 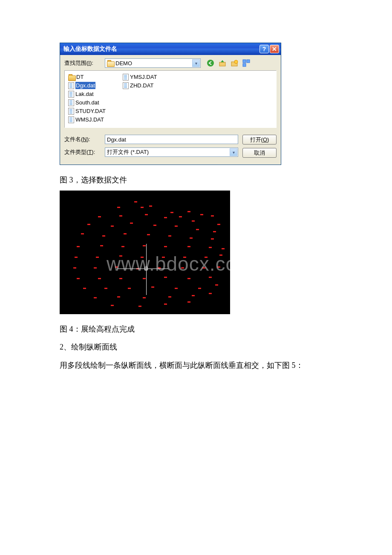 I want to click on view-menu-icon, so click(x=246, y=63).